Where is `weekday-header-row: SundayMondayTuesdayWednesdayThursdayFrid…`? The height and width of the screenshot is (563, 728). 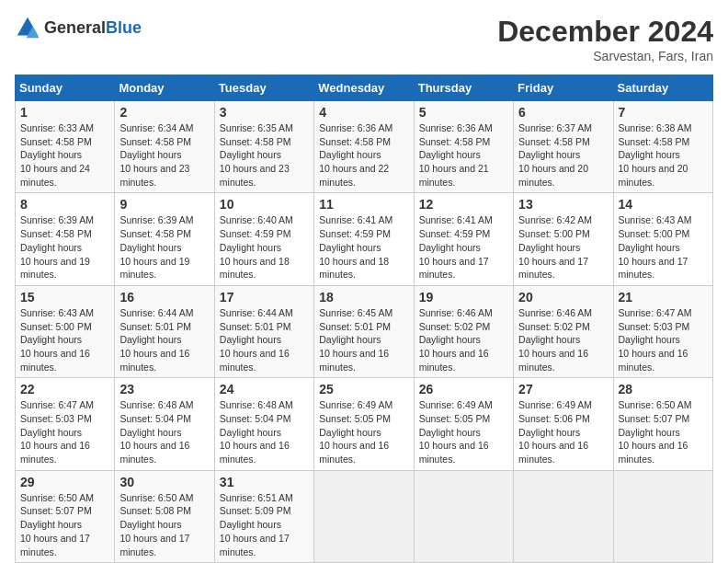
weekday-header-row: SundayMondayTuesdayWednesdayThursdayFrid… is located at coordinates (364, 88).